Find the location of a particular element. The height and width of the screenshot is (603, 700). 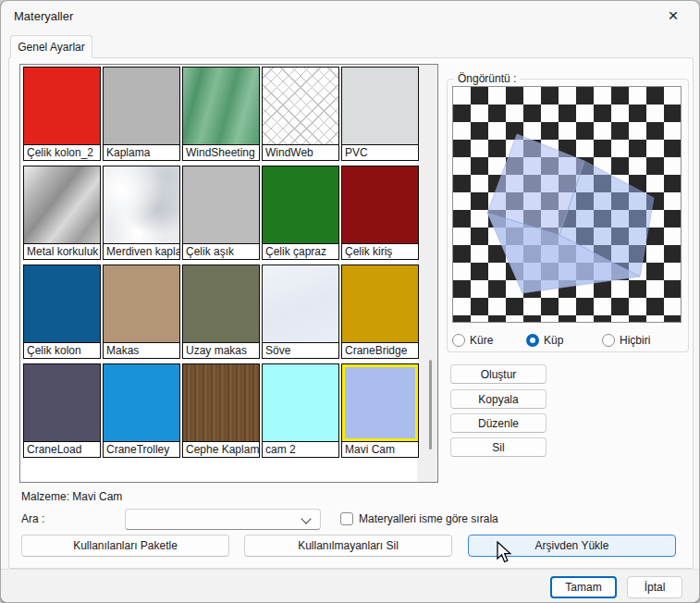

material-cell-13: Uzay makas is located at coordinates (221, 312).